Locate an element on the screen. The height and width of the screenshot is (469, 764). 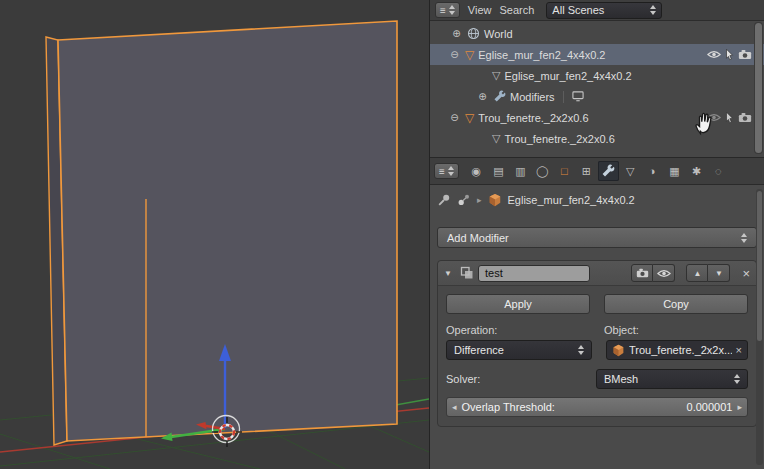
divider is located at coordinates (564, 97).